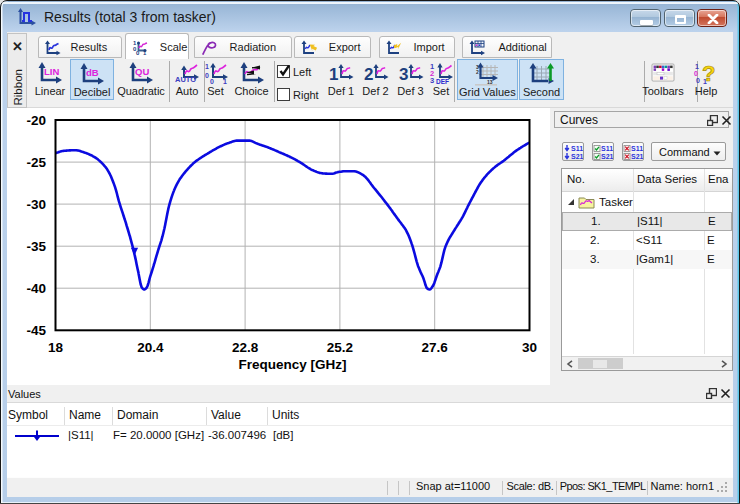 The height and width of the screenshot is (504, 740). Describe the element at coordinates (186, 80) in the screenshot. I see `svg-text: AUTO` at that location.